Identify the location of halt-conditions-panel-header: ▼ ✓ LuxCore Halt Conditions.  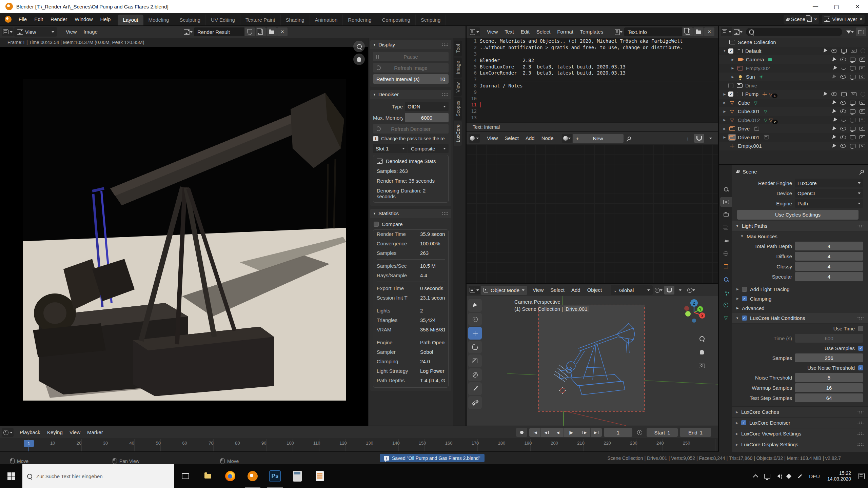
(800, 318).